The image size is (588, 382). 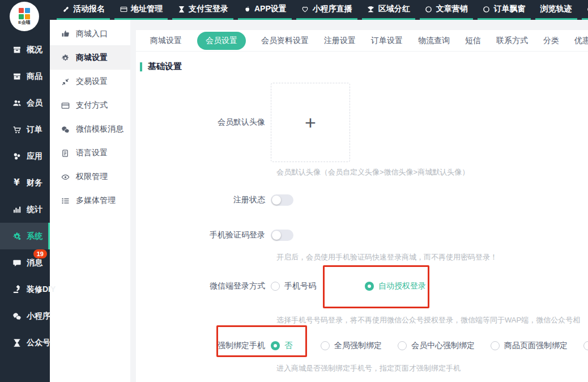 I want to click on radio-no: 否, so click(x=282, y=346).